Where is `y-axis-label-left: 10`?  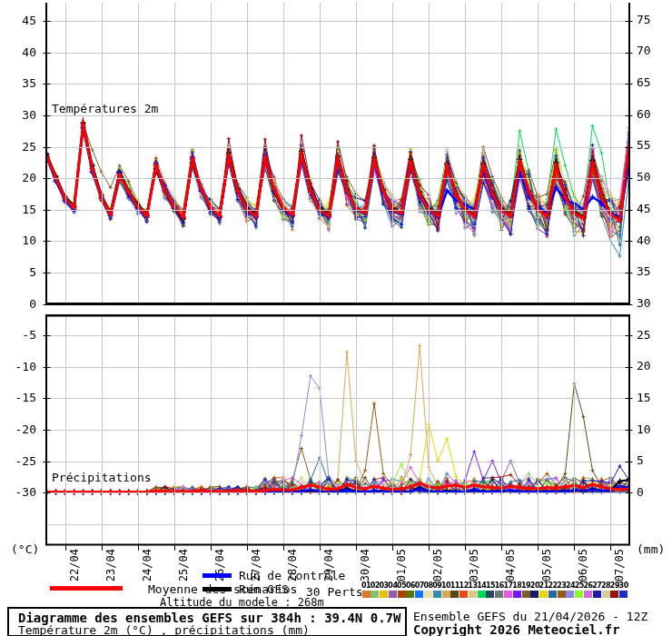
y-axis-label-left: 10 is located at coordinates (21, 241).